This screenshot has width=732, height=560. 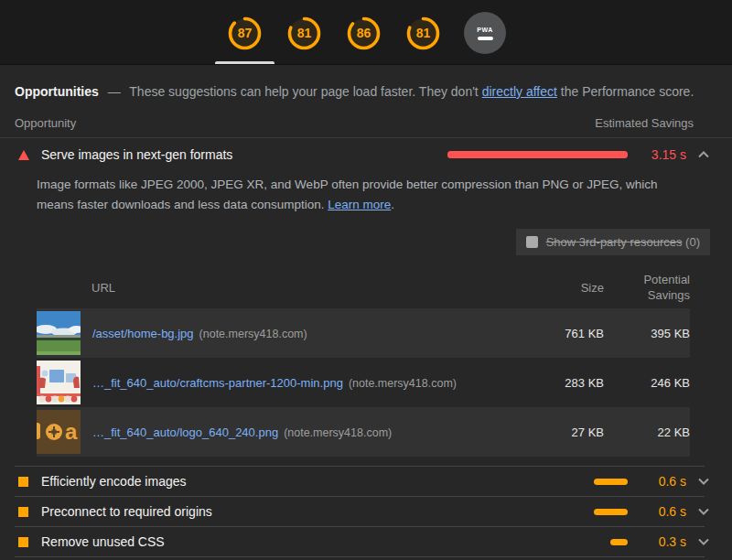 What do you see at coordinates (364, 195) in the screenshot?
I see `audit-description: Image formats like JPEG 2000, JPEG XR, a…` at bounding box center [364, 195].